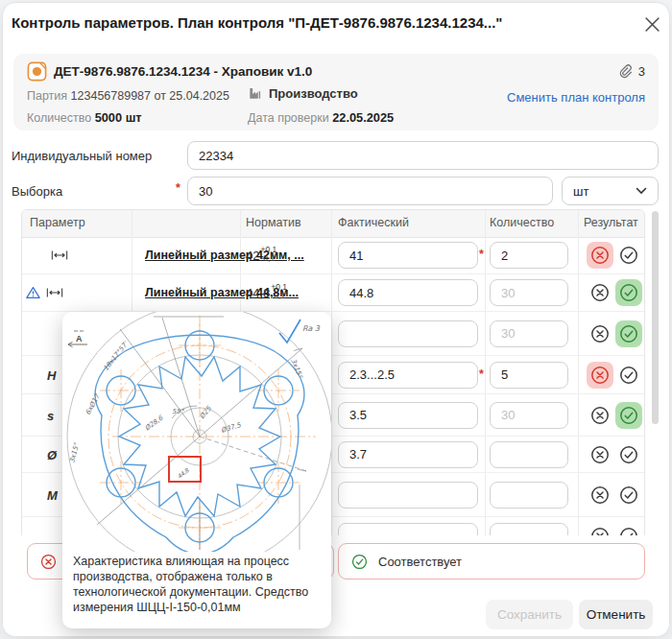 Image resolution: width=672 pixels, height=639 pixels. I want to click on nominal-value: 42+0,1-0,1, so click(261, 255).